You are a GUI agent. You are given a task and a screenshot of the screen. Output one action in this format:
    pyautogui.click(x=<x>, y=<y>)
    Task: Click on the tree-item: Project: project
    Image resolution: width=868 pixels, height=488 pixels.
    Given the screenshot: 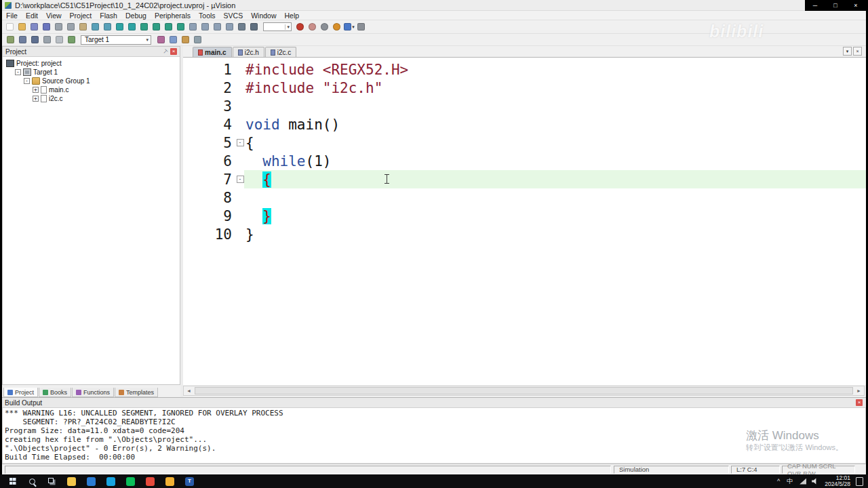 What is the action you would take?
    pyautogui.click(x=91, y=64)
    